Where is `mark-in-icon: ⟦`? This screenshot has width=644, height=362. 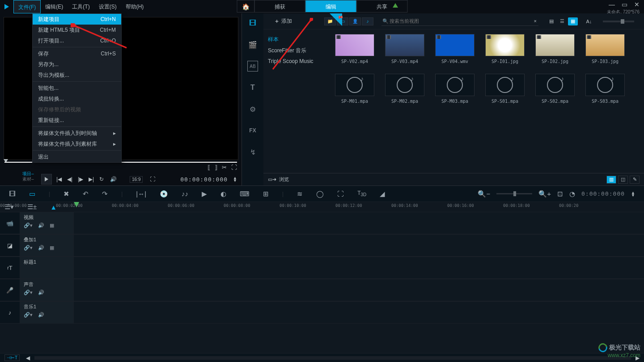
mark-in-icon: ⟦ is located at coordinates (209, 167).